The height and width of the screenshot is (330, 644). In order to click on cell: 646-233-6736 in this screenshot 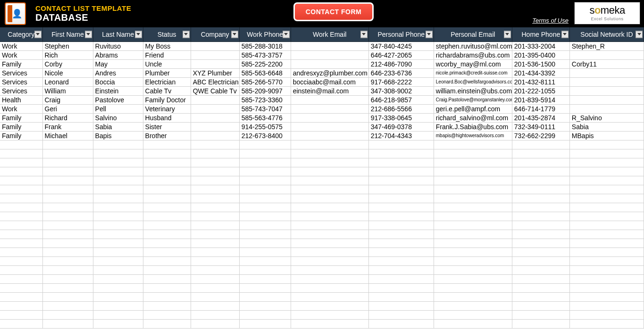, I will do `click(401, 73)`.